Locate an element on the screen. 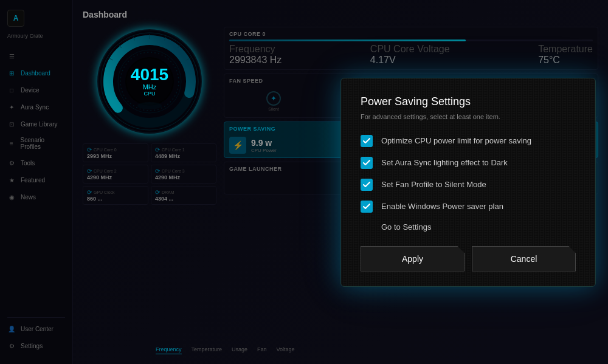  speedo-label: CPU is located at coordinates (150, 94).